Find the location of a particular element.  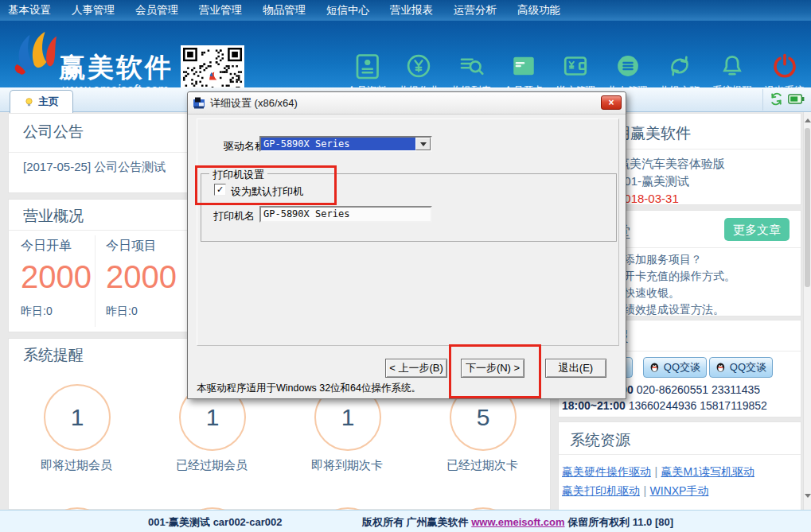

battery-icon is located at coordinates (796, 99).